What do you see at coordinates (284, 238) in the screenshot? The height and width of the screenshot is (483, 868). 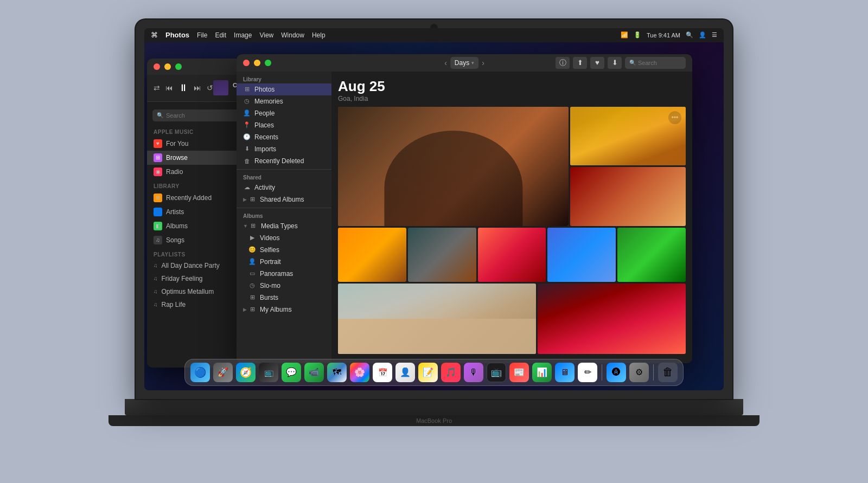 I see `photos-nav-videos: ▶ Videos` at bounding box center [284, 238].